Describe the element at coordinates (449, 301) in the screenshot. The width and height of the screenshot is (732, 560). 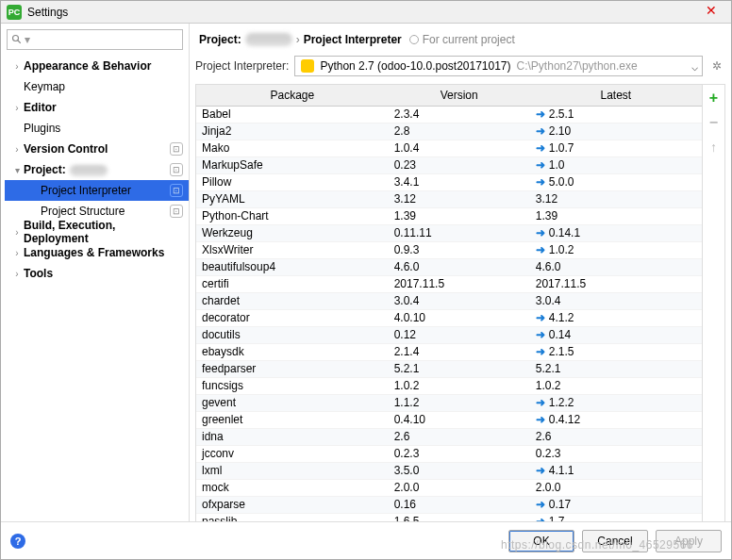
I see `table-row: chardet3.0.43.0.4` at that location.